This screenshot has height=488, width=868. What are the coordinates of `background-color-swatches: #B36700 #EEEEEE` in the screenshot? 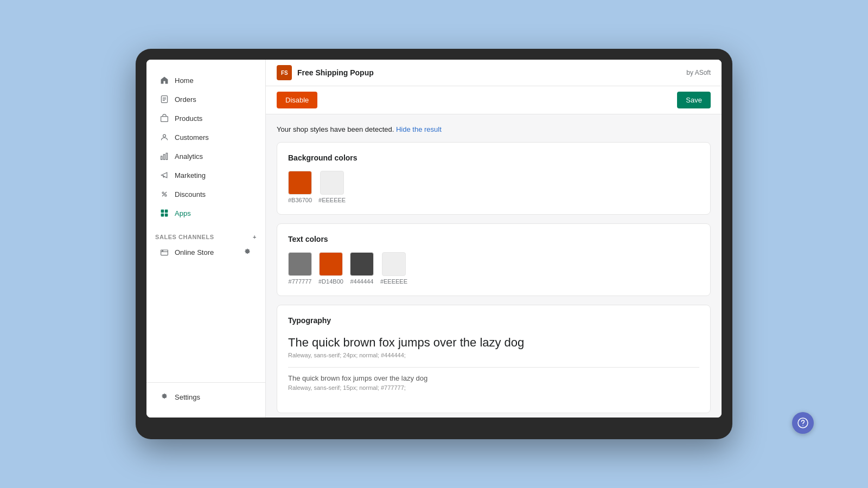 It's located at (494, 187).